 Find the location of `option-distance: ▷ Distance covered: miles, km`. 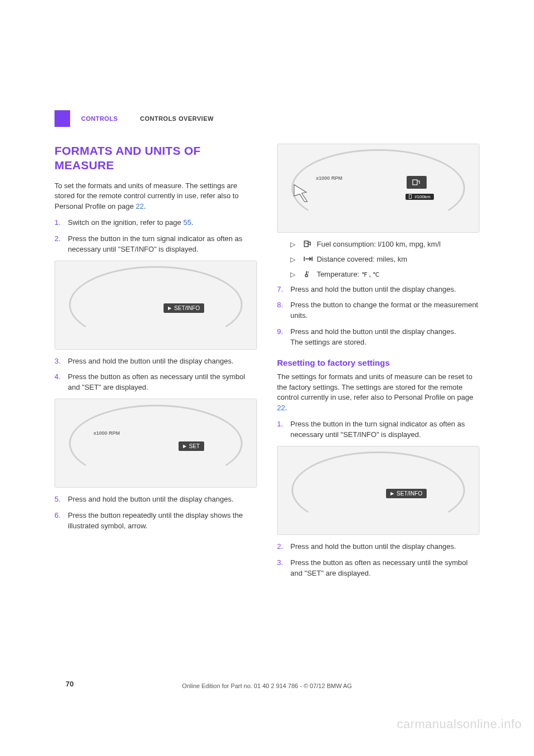

option-distance: ▷ Distance covered: miles, km is located at coordinates (385, 259).